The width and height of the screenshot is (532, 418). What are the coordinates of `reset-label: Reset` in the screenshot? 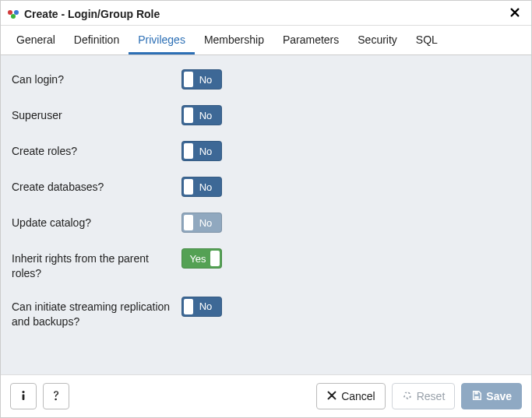 It's located at (432, 396).